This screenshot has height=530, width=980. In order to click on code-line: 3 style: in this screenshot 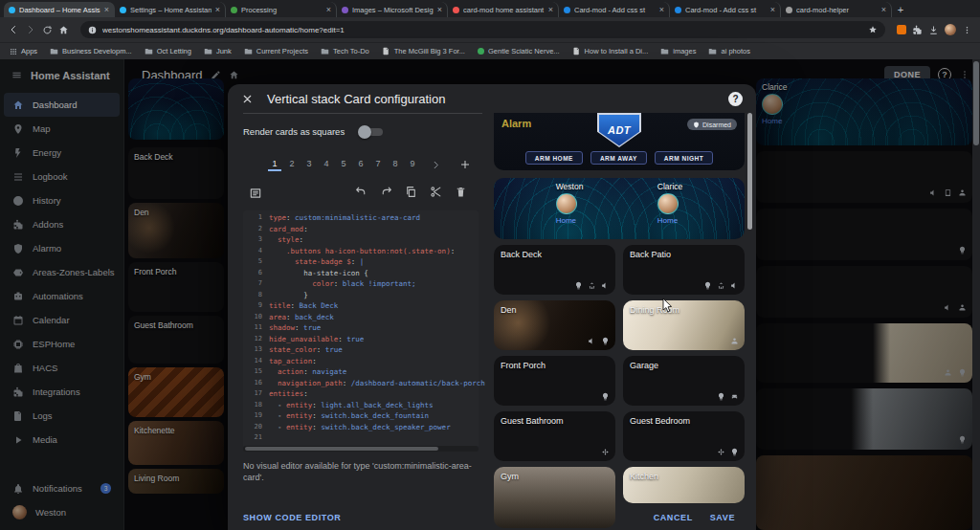, I will do `click(361, 240)`.